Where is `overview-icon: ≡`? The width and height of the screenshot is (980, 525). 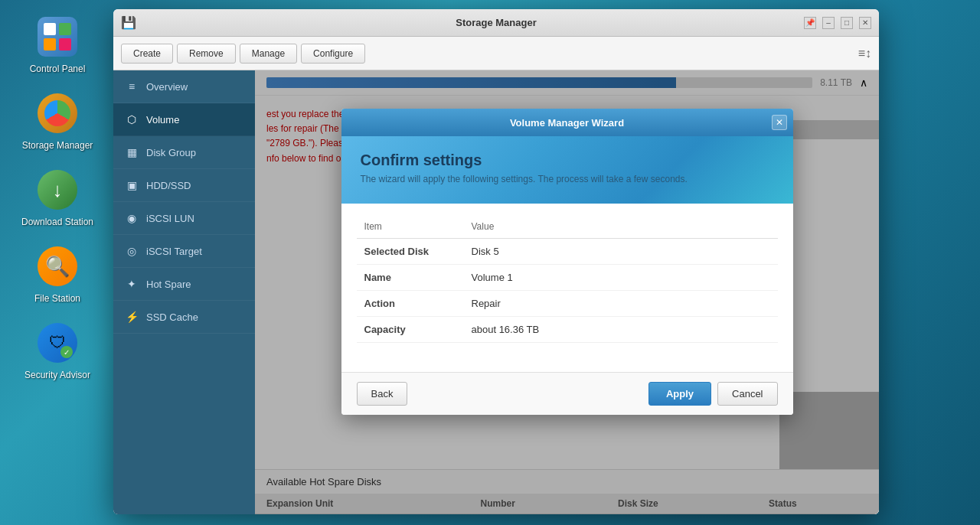
overview-icon: ≡ is located at coordinates (132, 86).